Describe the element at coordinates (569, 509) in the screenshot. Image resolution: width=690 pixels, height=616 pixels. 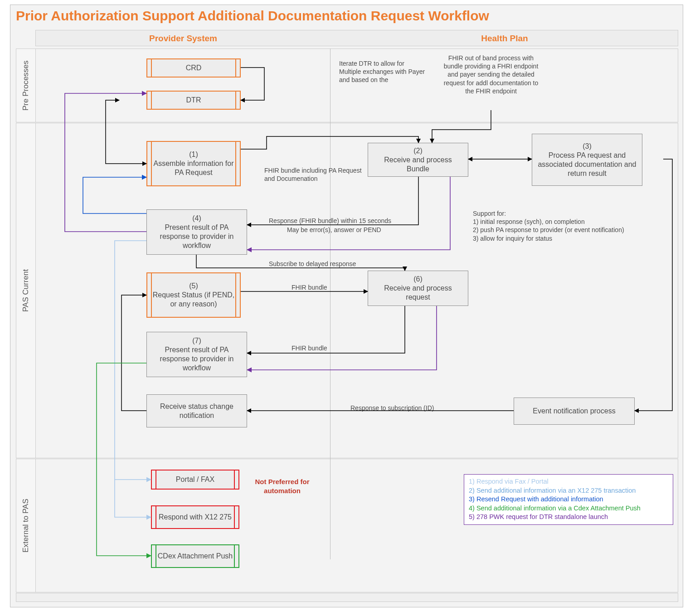
I see `legend-4: 4) Send additional information via a Cde…` at that location.